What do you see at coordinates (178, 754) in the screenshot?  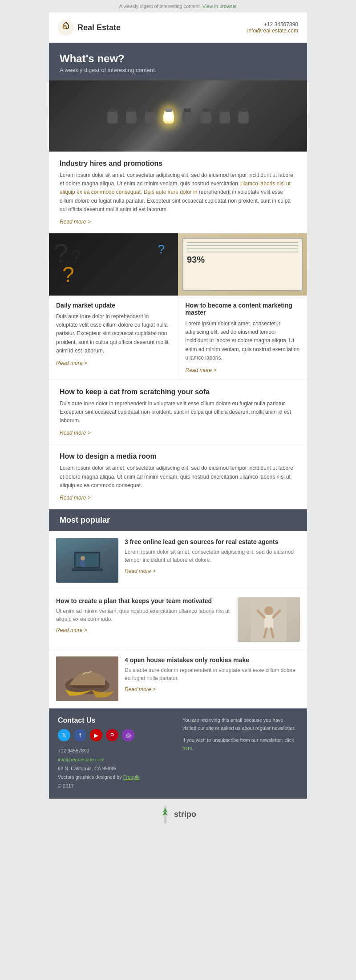 I see `footer: Contact Us 𝕏 f ▶ P ◎ +12 34567890 info@r…` at bounding box center [178, 754].